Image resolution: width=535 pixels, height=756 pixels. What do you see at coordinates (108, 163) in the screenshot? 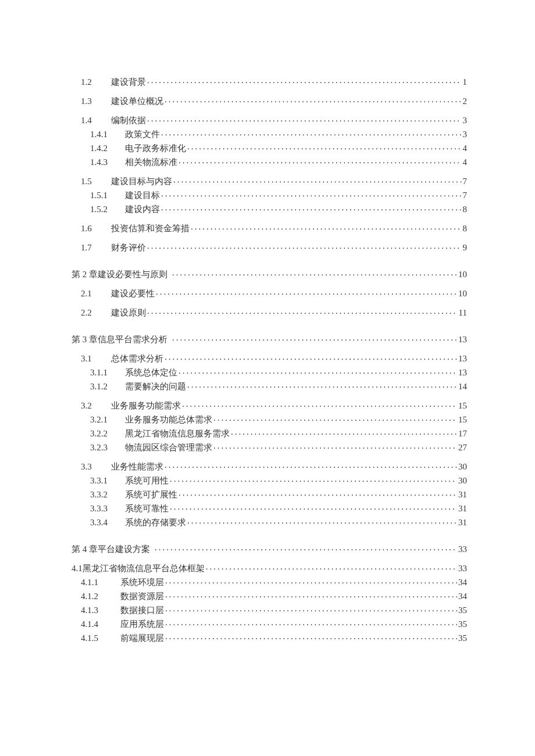
I see `toc-entry-number: 1.4.3` at bounding box center [108, 163].